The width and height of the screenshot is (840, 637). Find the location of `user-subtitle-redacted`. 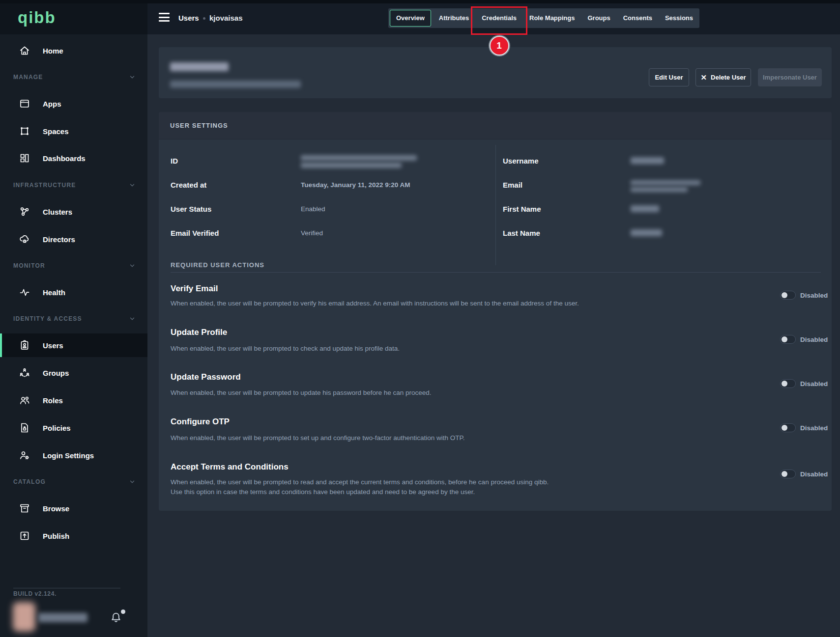

user-subtitle-redacted is located at coordinates (235, 84).